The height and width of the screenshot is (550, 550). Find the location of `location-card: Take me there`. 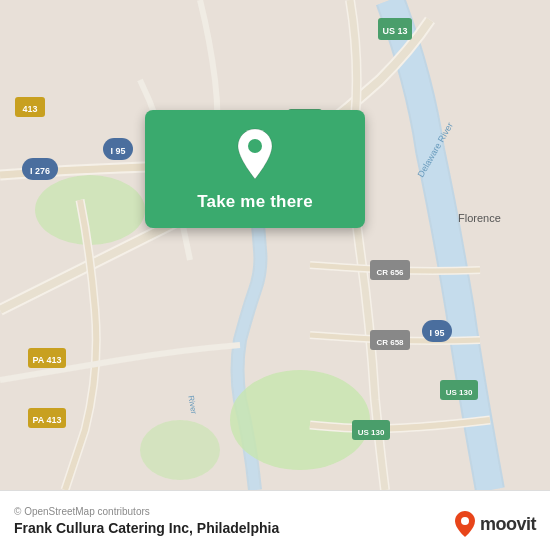

location-card: Take me there is located at coordinates (255, 169).